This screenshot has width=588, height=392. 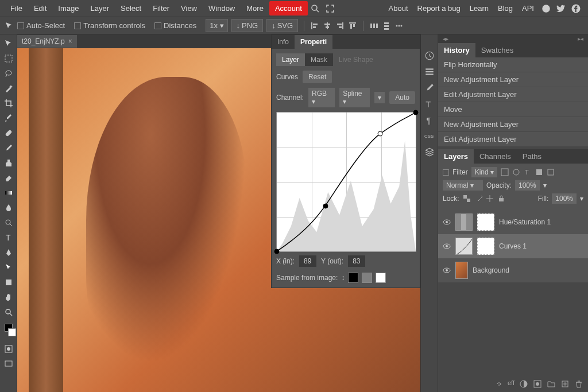 I want to click on sample-white, so click(x=381, y=278).